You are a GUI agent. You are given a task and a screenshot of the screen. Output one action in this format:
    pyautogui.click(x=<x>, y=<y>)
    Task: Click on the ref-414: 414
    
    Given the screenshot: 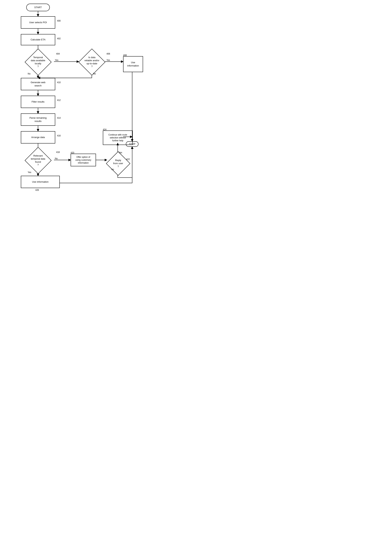 What is the action you would take?
    pyautogui.click(x=59, y=118)
    